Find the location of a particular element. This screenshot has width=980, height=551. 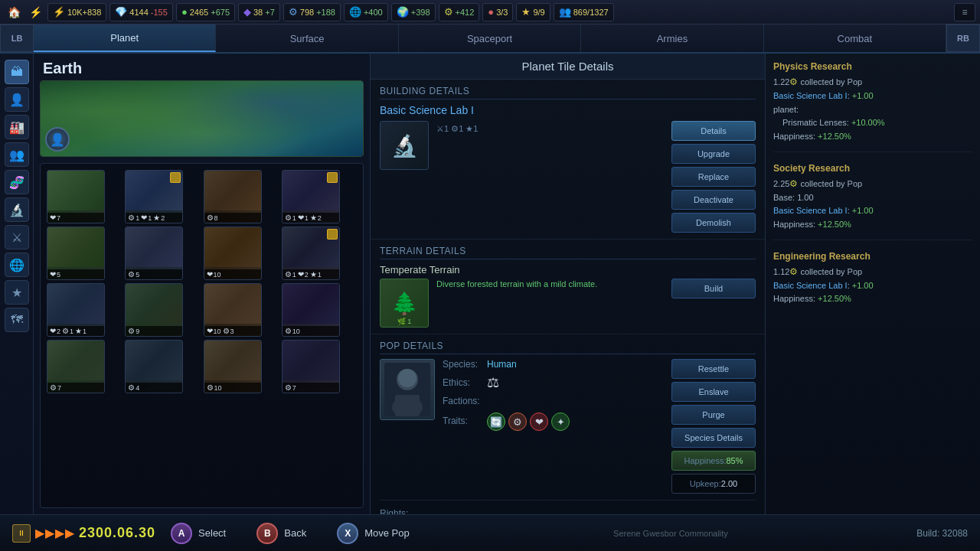

tab-spaceport: Spaceport is located at coordinates (490, 38).